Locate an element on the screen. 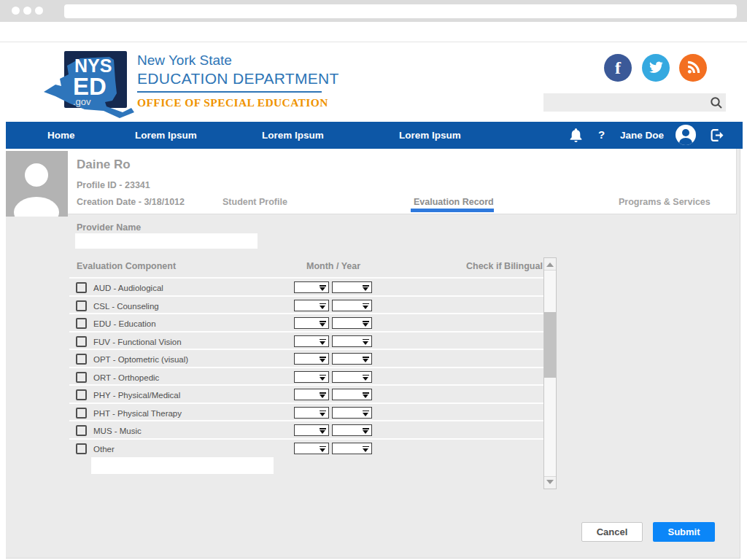 This screenshot has height=560, width=747. twitter-icon is located at coordinates (656, 68).